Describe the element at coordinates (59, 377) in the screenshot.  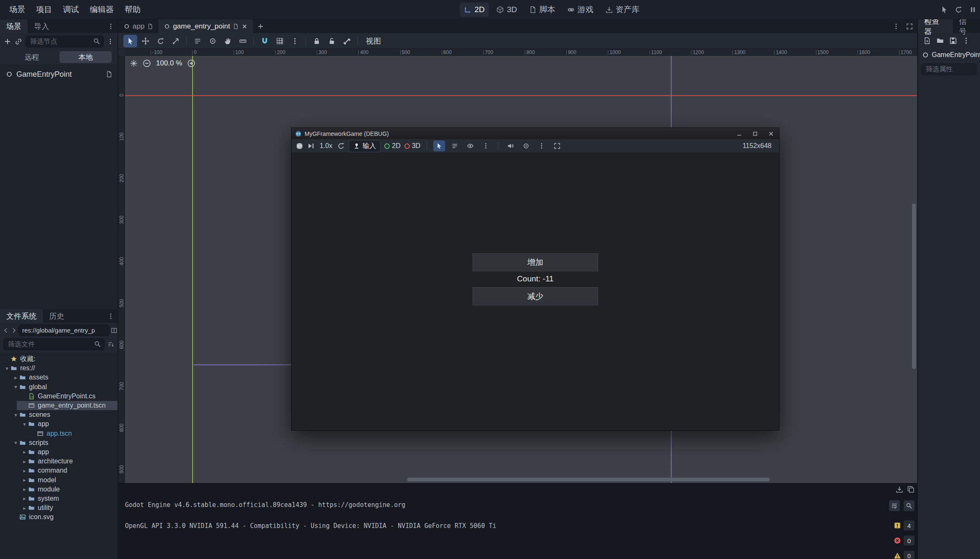
I see `file-item-assets: ▸assets` at that location.